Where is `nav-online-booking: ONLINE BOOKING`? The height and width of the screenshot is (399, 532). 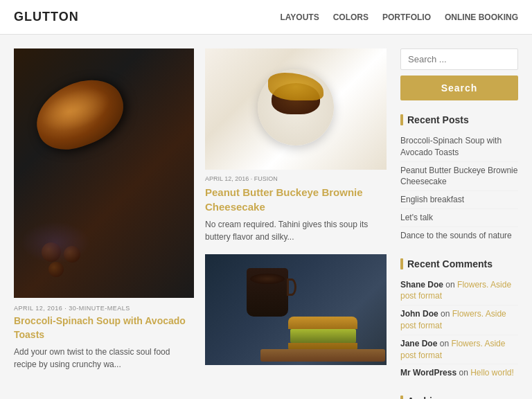
nav-online-booking: ONLINE BOOKING is located at coordinates (481, 17).